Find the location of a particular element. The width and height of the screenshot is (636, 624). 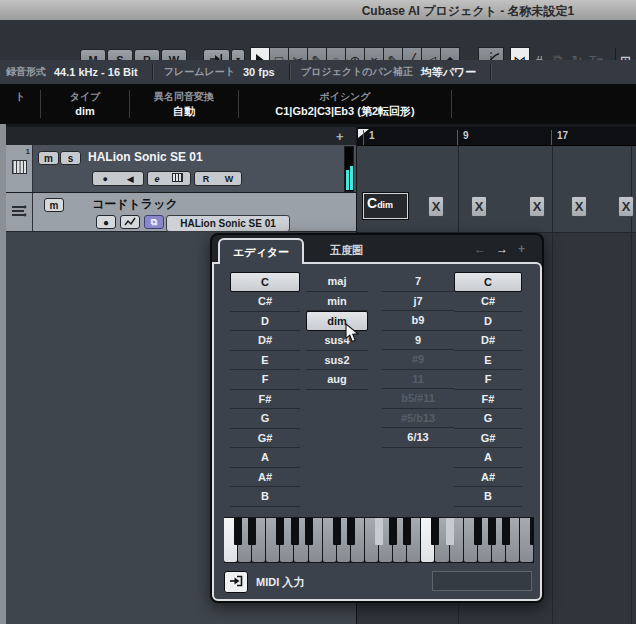

project-info-bar: 録音形式44.1 kHz - 16 Bitフレームレート30 fpsプロジェクト… is located at coordinates (318, 72).